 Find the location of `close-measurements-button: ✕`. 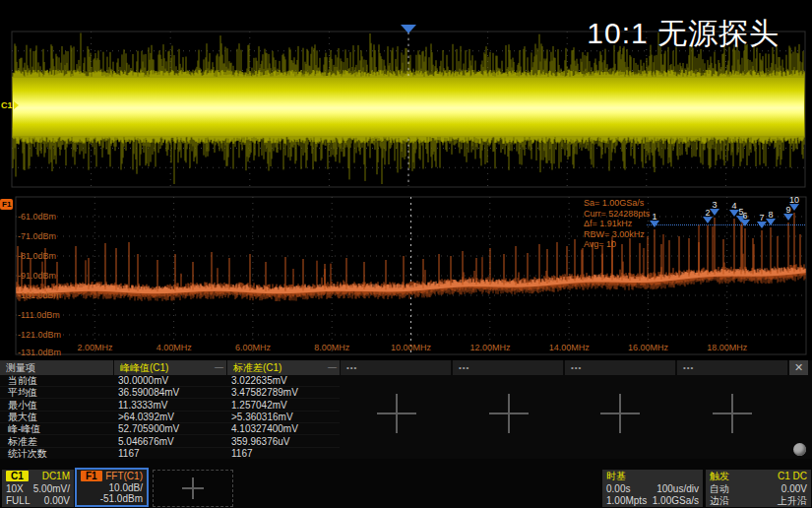

close-measurements-button: ✕ is located at coordinates (799, 368).